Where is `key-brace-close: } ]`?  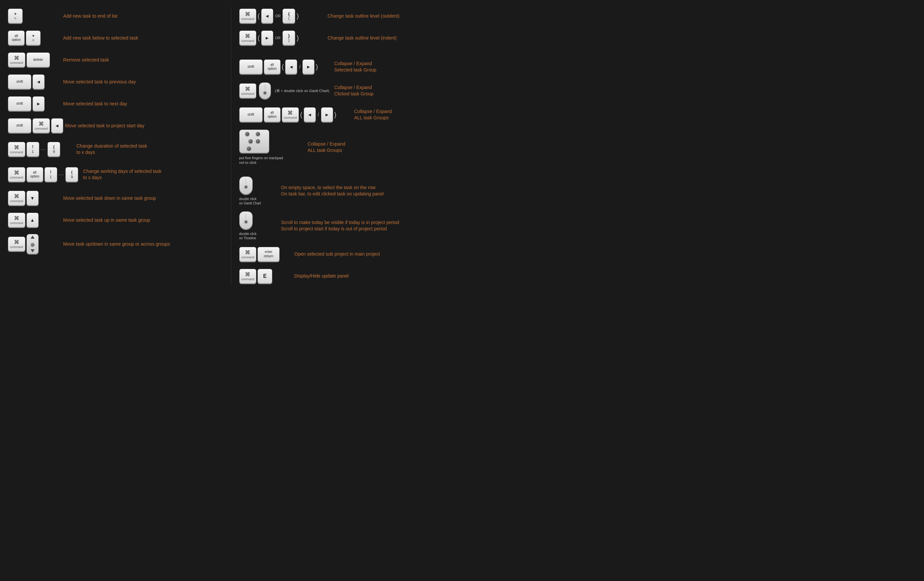 key-brace-close: } ] is located at coordinates (289, 38).